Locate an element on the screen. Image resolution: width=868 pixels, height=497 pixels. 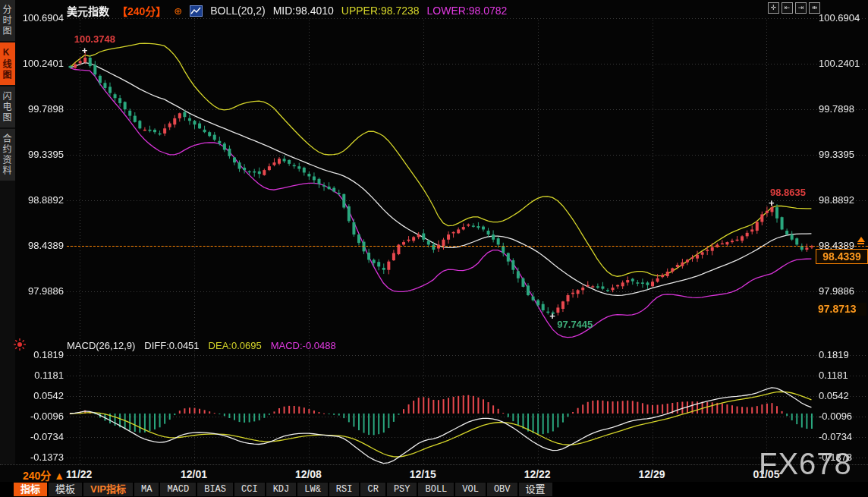
macd-header: MACD(26,12,9) DIFF:0.0451 DEA:0.0695 MAC… is located at coordinates (202, 346).